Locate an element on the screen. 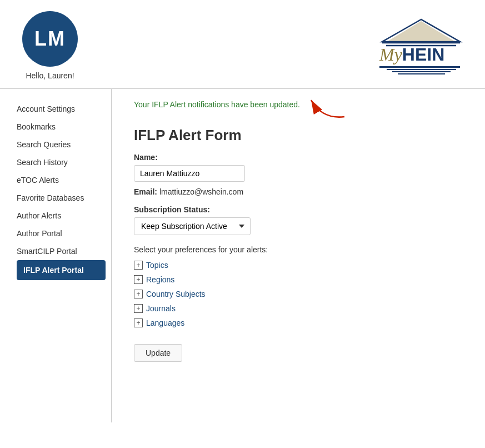  subscription-label: Subscription Status: is located at coordinates (298, 210).